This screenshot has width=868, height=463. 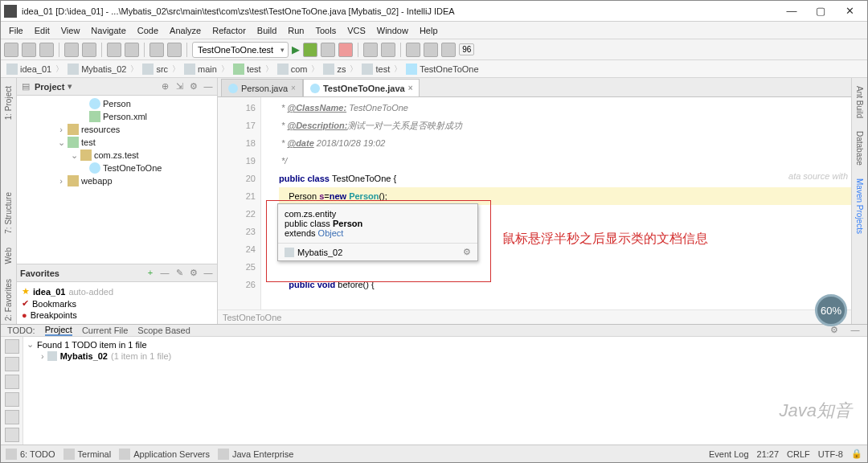 What do you see at coordinates (150, 273) in the screenshot?
I see `add-icon: +` at bounding box center [150, 273].